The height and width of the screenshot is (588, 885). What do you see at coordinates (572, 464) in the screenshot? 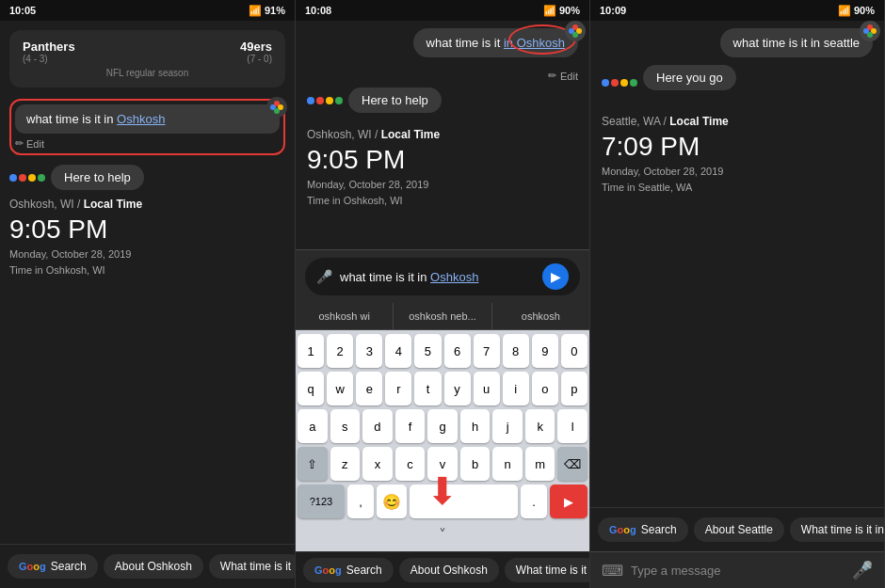
I see `key-delete: ⌫` at bounding box center [572, 464].